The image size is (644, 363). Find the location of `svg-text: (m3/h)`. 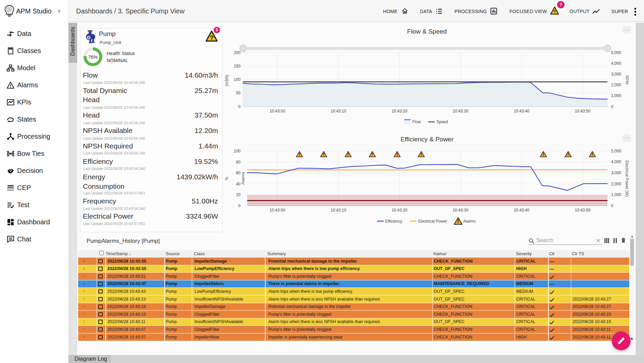

svg-text: (m3/h) is located at coordinates (227, 81).